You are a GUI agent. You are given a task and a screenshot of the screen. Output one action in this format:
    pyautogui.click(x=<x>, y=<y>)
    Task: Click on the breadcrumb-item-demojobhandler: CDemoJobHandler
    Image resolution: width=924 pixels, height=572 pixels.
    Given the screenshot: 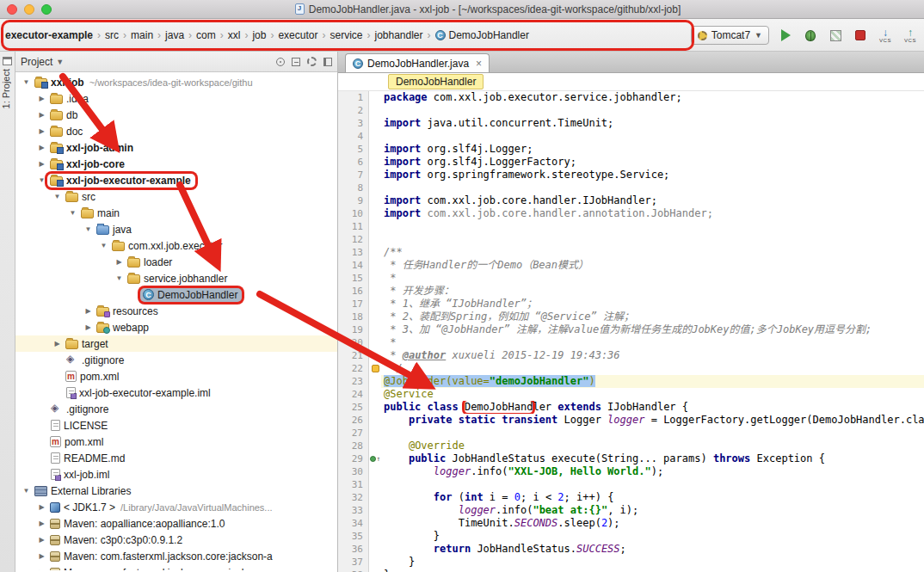 What is the action you would take?
    pyautogui.click(x=482, y=35)
    